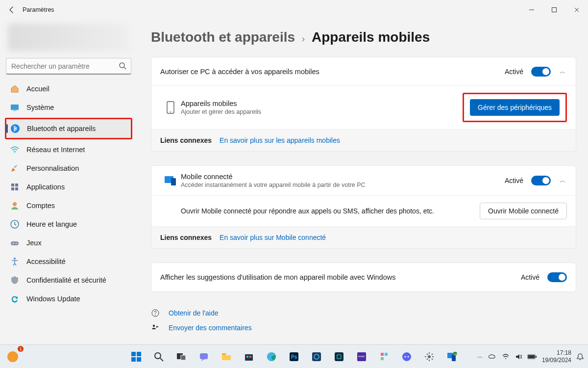 The image size is (588, 368). Describe the element at coordinates (541, 181) in the screenshot. I see `phone-link-toggle` at that location.